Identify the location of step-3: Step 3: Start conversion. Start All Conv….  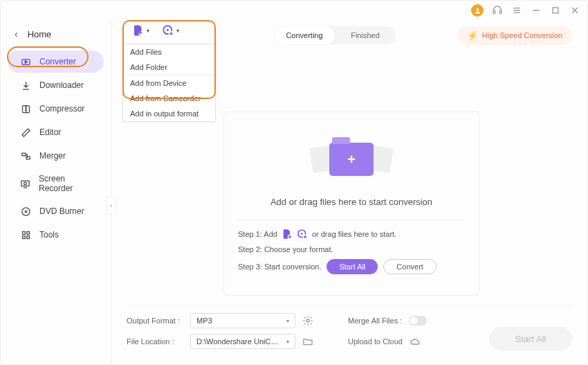
(351, 267).